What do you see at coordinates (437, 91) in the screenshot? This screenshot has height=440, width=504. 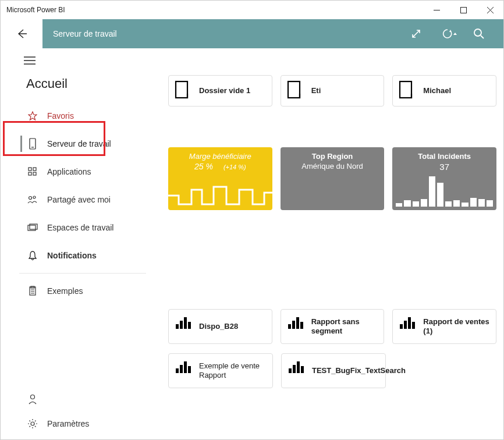 I see `tile-label: Michael` at bounding box center [437, 91].